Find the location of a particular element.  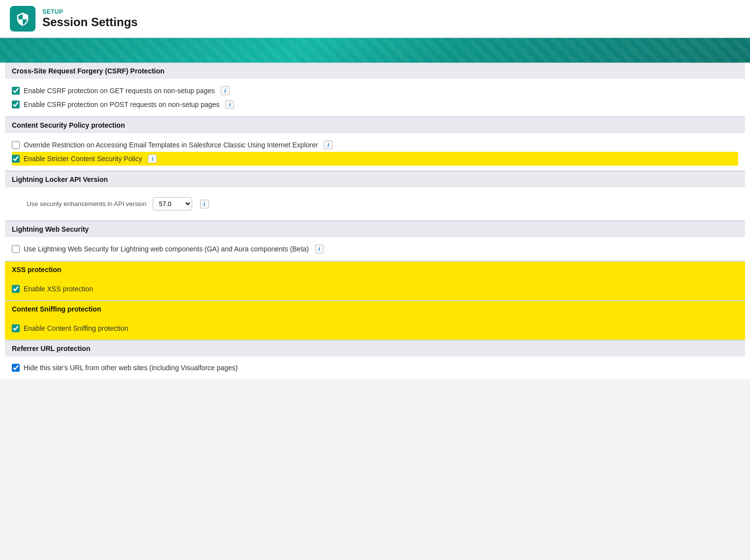

content-sniff-section-header: Content Sniffing protection is located at coordinates (375, 309).